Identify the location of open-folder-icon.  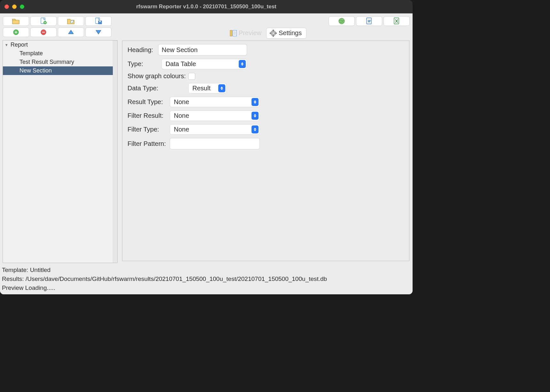
(16, 21).